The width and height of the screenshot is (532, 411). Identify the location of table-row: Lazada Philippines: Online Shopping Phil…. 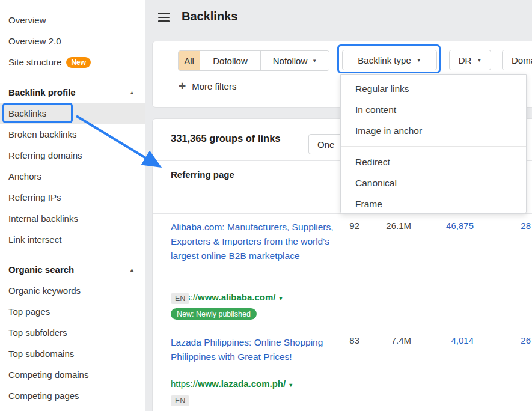
(343, 370).